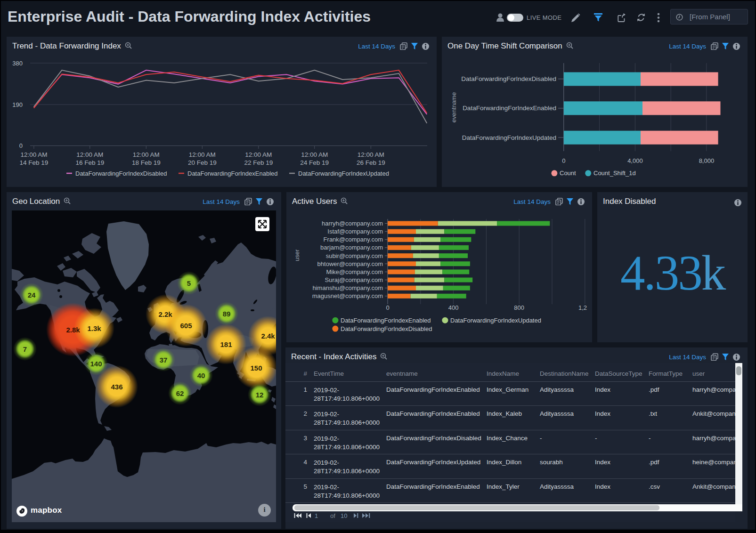 This screenshot has height=533, width=756. I want to click on svg-text: LIVE MODE, so click(544, 18).